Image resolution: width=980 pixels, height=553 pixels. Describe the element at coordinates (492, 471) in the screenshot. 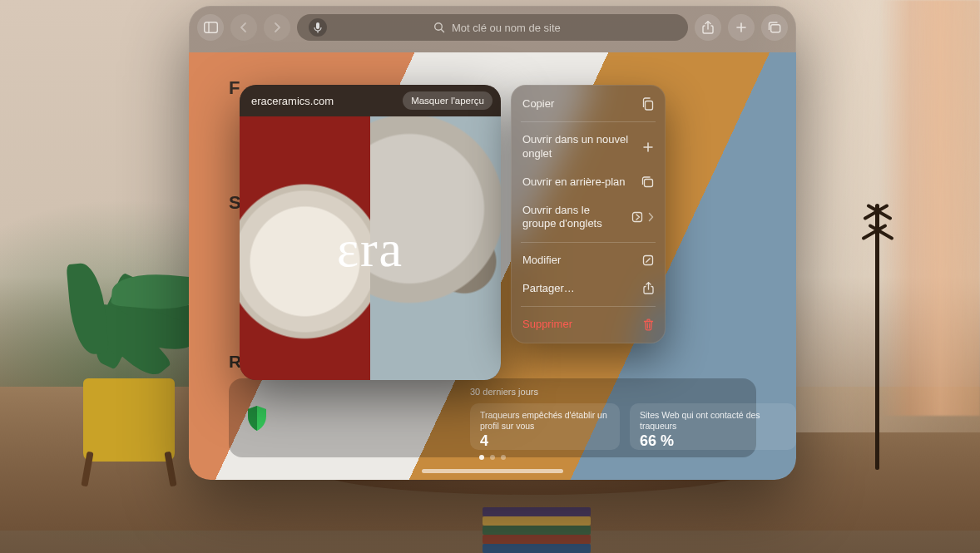

I see `home-indicator` at that location.